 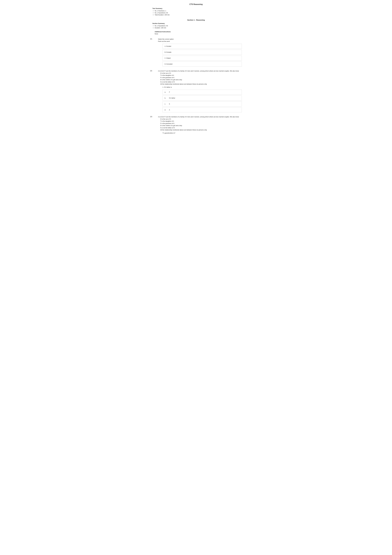 What do you see at coordinates (201, 73) in the screenshot?
I see `q2-subline-0: O is the son of S` at bounding box center [201, 73].